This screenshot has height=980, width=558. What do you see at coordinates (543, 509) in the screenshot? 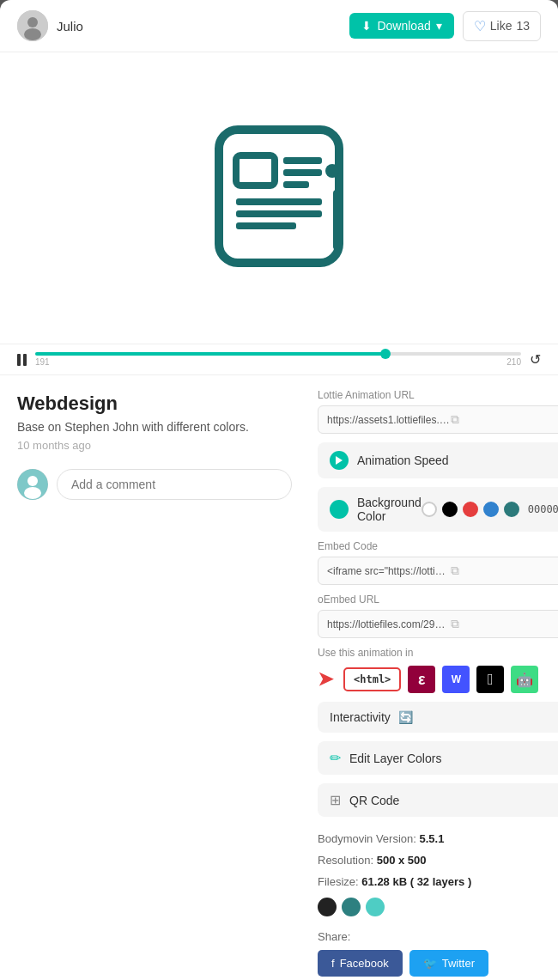
I see `color-hex-value: 0000000` at bounding box center [543, 509].